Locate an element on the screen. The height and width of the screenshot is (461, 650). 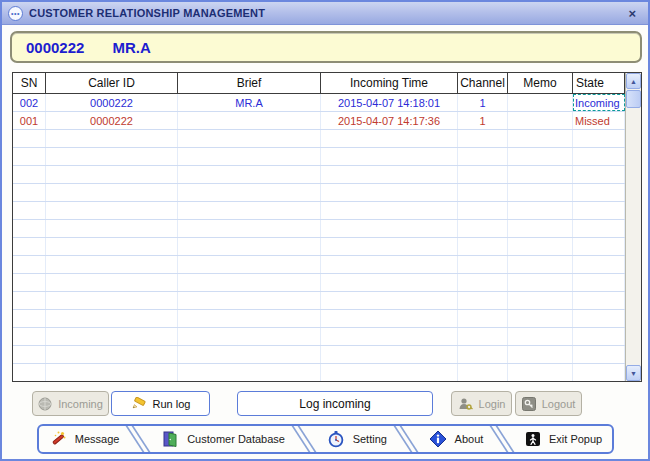
app-chat-bubble-icon: ••• is located at coordinates (16, 14).